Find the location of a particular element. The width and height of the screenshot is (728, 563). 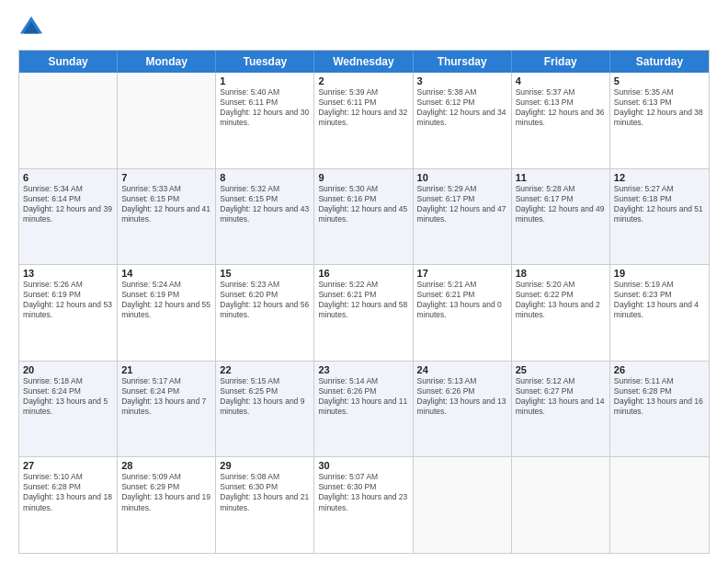

day-cell-17: 17Sunrise: 5:21 AM Sunset: 6:21 PM Dayli… is located at coordinates (463, 313).